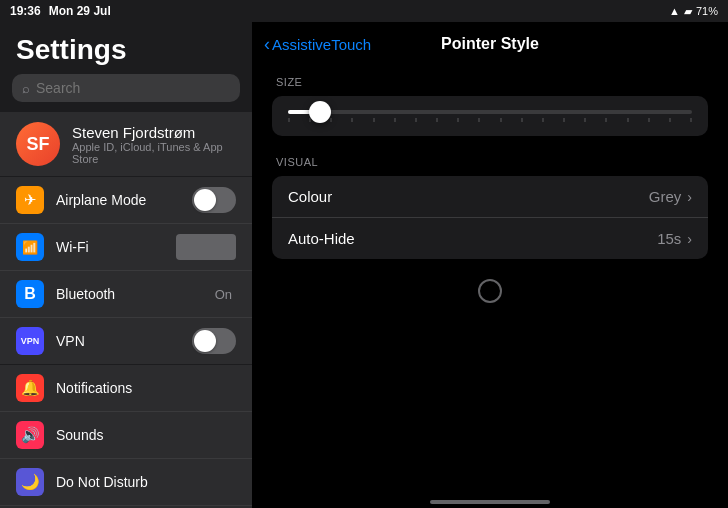  I want to click on pointer-circle, so click(490, 291).